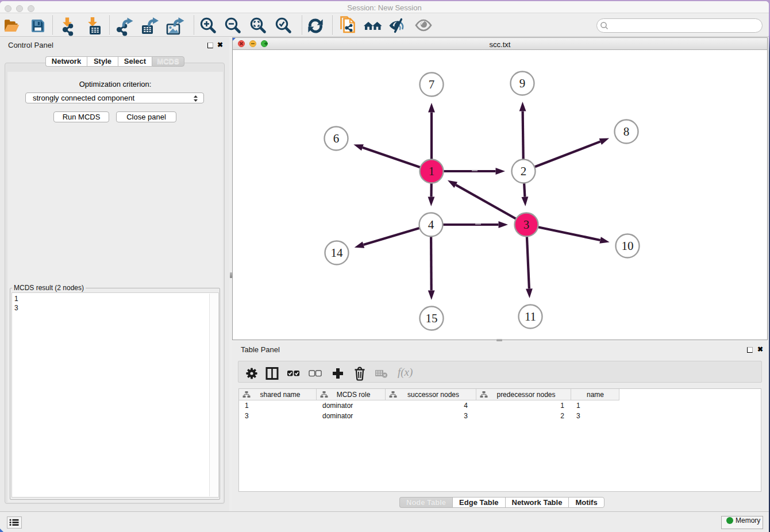 The height and width of the screenshot is (532, 770). Describe the element at coordinates (432, 84) in the screenshot. I see `svg-text: 7` at that location.